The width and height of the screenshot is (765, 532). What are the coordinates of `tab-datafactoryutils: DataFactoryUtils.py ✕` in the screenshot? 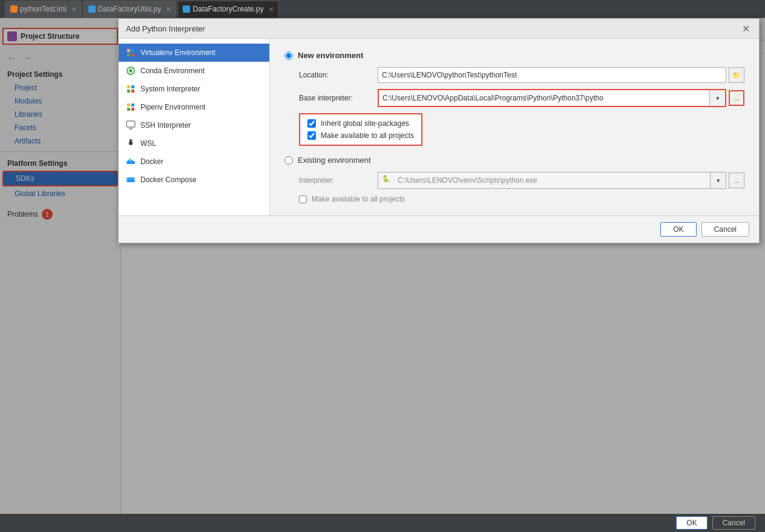 It's located at (130, 9).